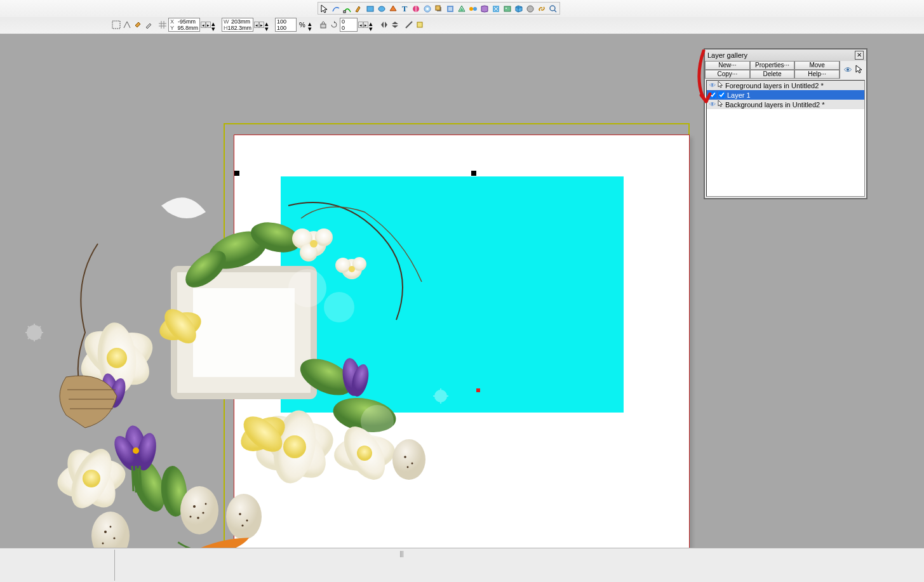  What do you see at coordinates (370, 9) in the screenshot?
I see `rectangle-tool-icon` at bounding box center [370, 9].